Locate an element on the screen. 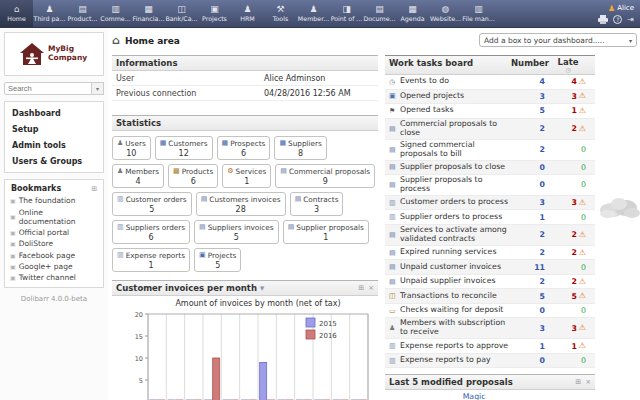 The width and height of the screenshot is (640, 400). search-dropdown-button: ▾ is located at coordinates (98, 88).